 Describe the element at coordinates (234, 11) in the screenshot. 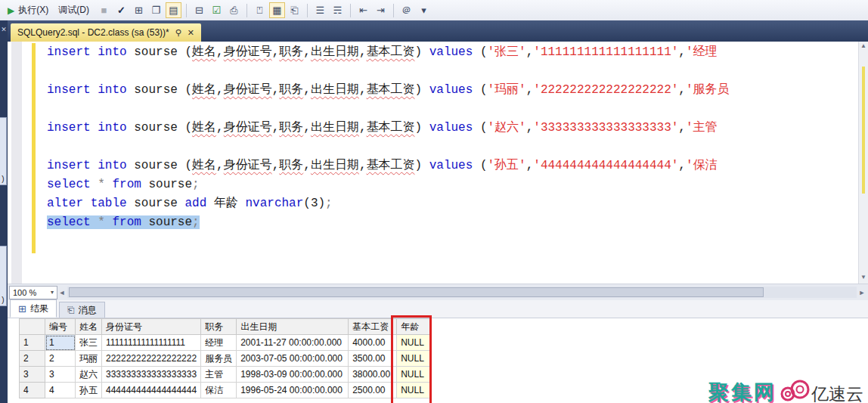

I see `client-statistics-icon: ⎙` at that location.